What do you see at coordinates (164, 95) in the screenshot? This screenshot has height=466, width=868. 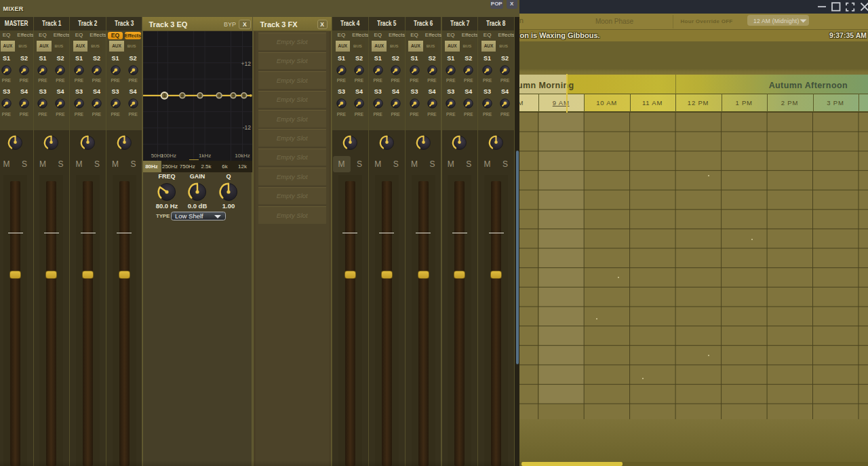 I see `svg-text: 1` at bounding box center [164, 95].